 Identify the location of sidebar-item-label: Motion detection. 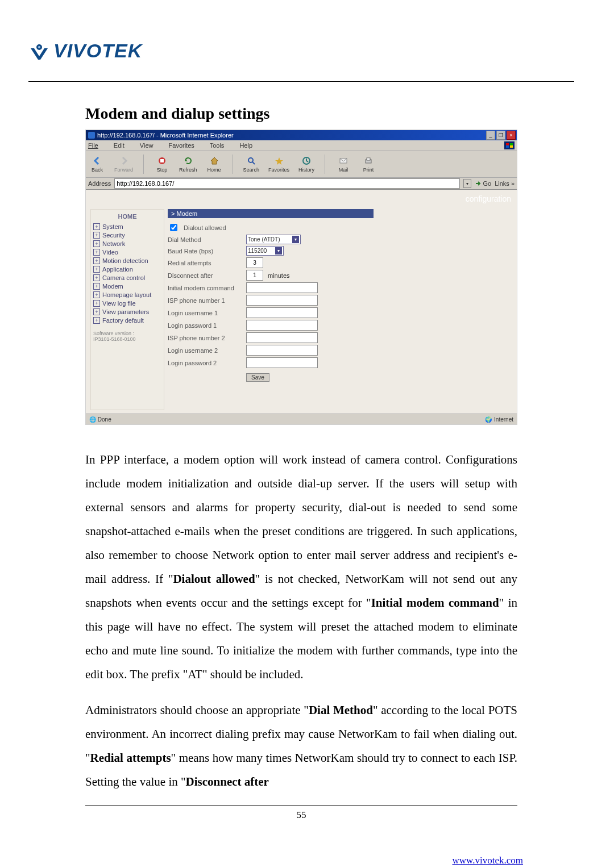
(125, 261).